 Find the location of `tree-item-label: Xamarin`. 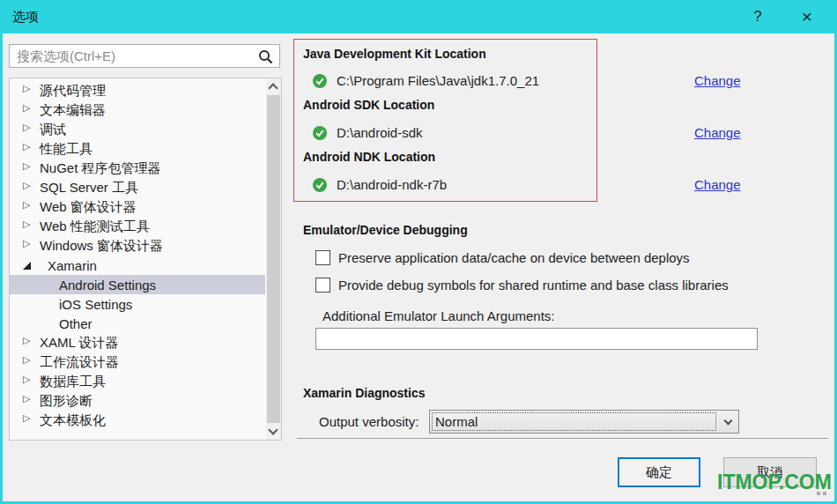

tree-item-label: Xamarin is located at coordinates (72, 266).